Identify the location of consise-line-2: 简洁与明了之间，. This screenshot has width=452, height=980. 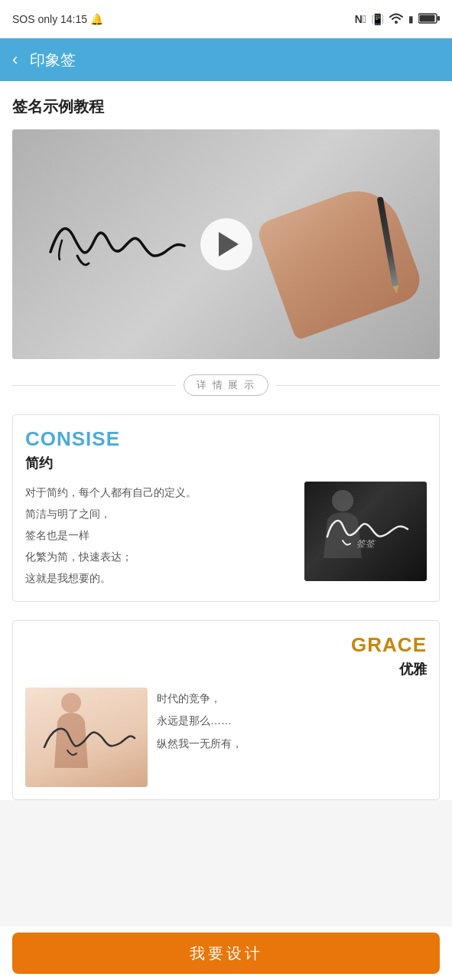
(161, 514).